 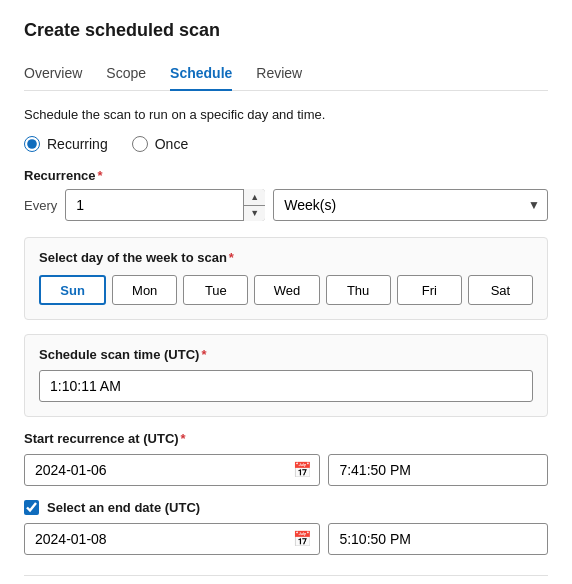 What do you see at coordinates (184, 438) in the screenshot?
I see `start-required: *` at bounding box center [184, 438].